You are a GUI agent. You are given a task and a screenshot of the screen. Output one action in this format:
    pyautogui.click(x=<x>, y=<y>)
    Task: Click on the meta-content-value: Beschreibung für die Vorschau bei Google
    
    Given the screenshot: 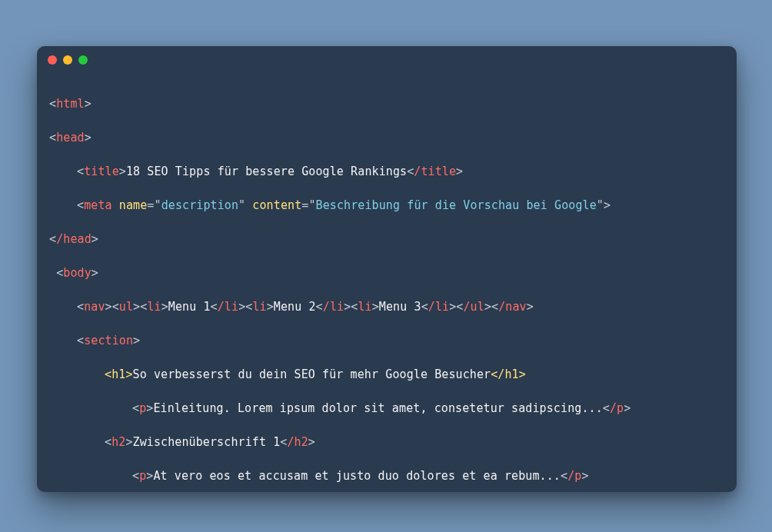 What is the action you would take?
    pyautogui.click(x=457, y=205)
    